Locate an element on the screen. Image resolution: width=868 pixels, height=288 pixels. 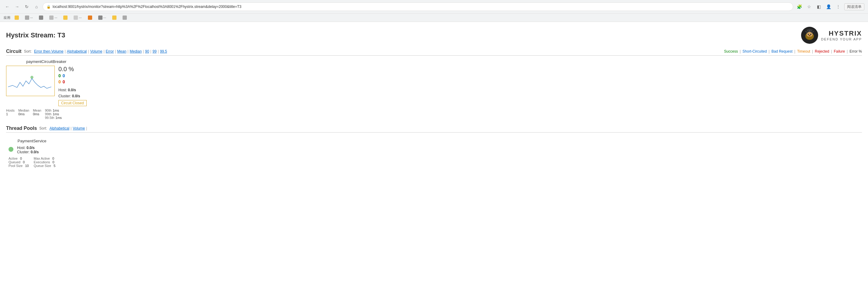
browser-toolbar: ← → ↻ ⌂ 🔒 localhost:9001/hystrix/monitor… is located at coordinates (434, 7).